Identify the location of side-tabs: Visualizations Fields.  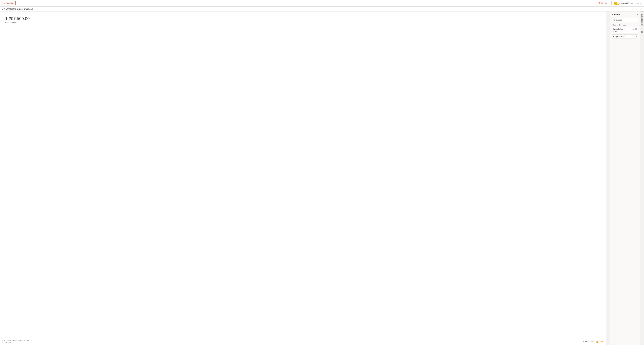
(642, 178).